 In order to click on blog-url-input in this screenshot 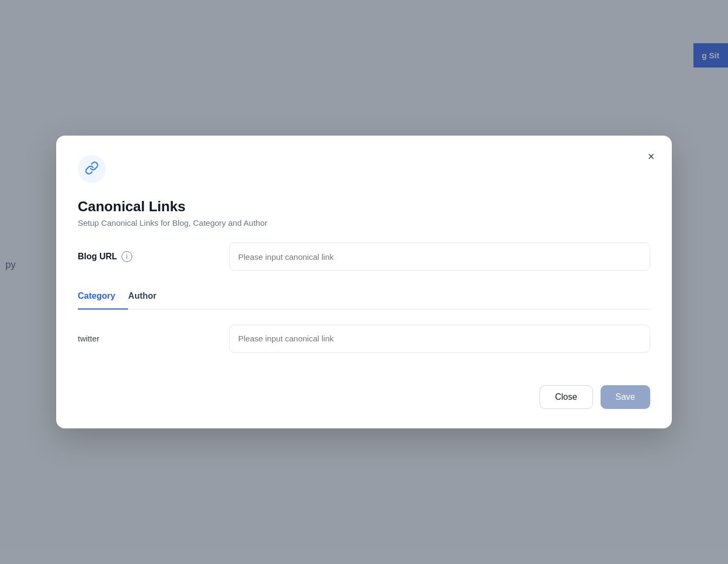, I will do `click(440, 257)`.